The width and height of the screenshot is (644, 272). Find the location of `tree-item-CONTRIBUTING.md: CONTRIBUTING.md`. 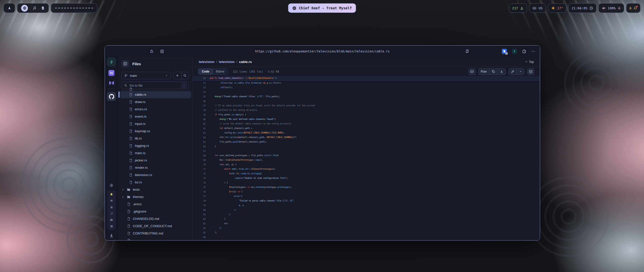

tree-item-CONTRIBUTING.md: CONTRIBUTING.md is located at coordinates (155, 233).